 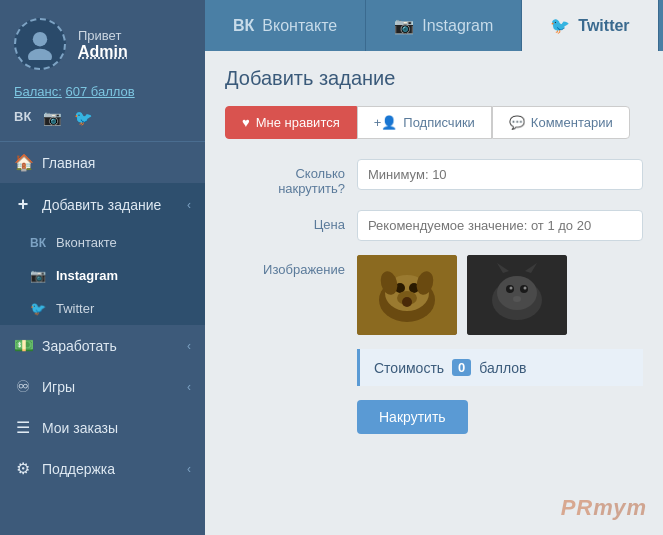 What do you see at coordinates (23, 428) in the screenshot?
I see `orders-icon: ☰` at bounding box center [23, 428].